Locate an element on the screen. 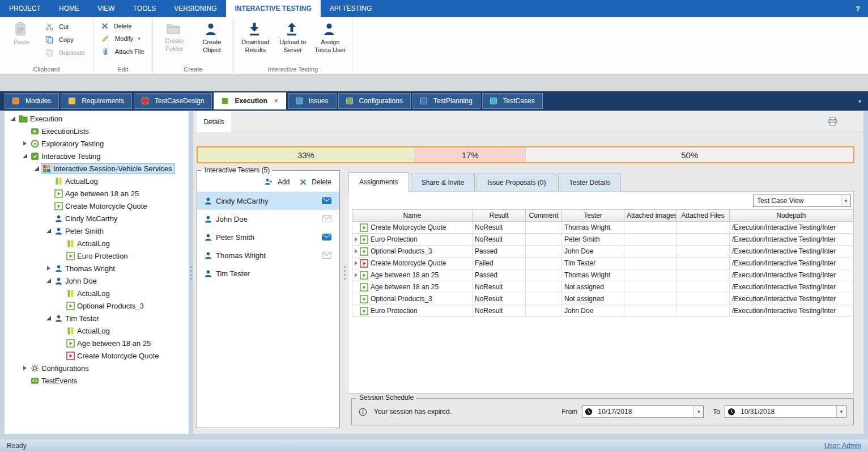  tree-item-interactive-session-vehicle-services: Interactive Session-Vehicle Services is located at coordinates (96, 168).